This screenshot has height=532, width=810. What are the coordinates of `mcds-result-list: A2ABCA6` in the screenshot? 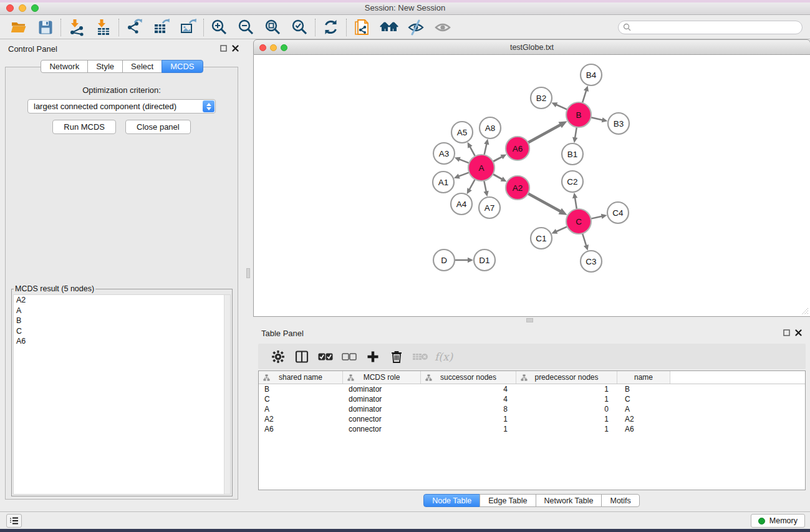 It's located at (122, 394).